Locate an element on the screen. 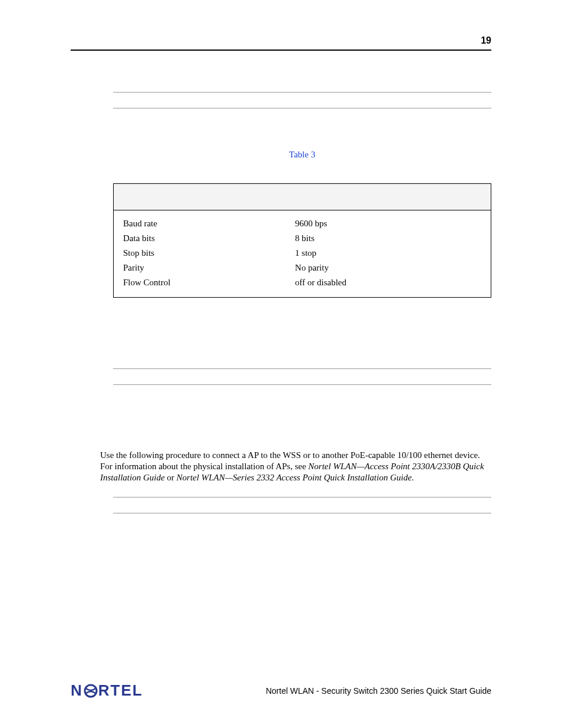 The image size is (562, 728). citation-2: Nortel WLAN—Series 2332 Access Point Qui… is located at coordinates (295, 477).